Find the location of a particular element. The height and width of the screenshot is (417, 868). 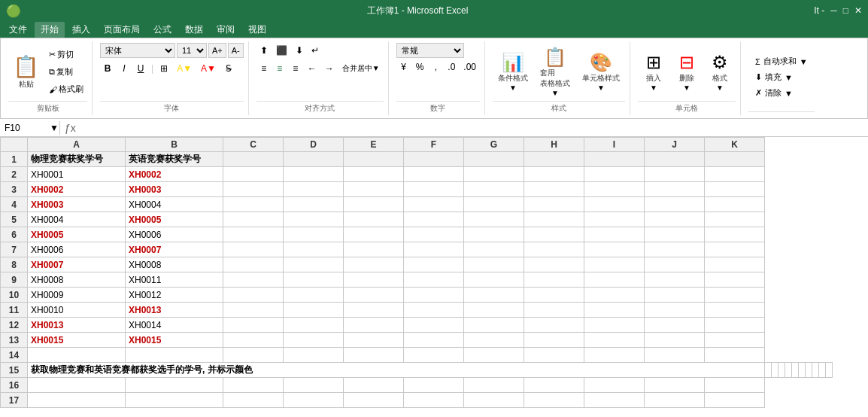

row-header-3: 3 is located at coordinates (14, 190).